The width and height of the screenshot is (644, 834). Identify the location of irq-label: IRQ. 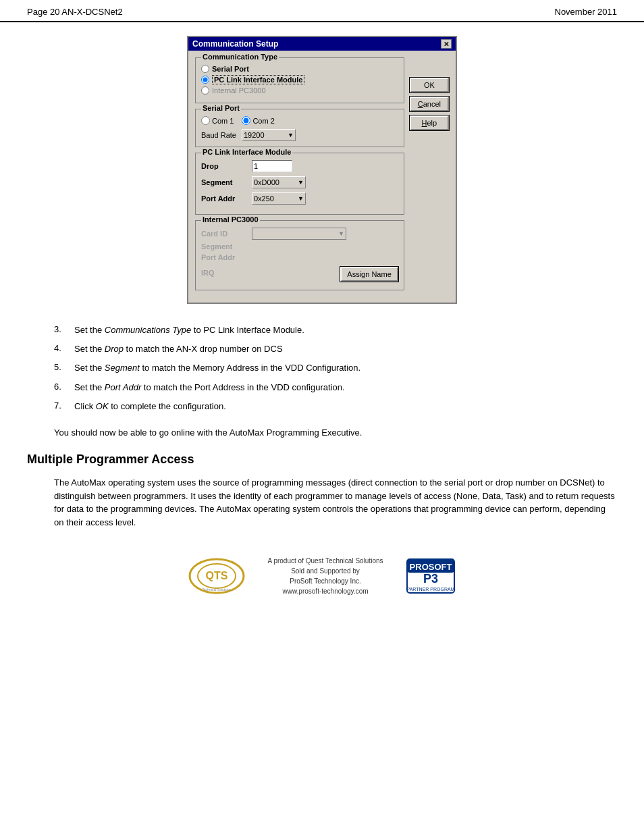
(227, 273).